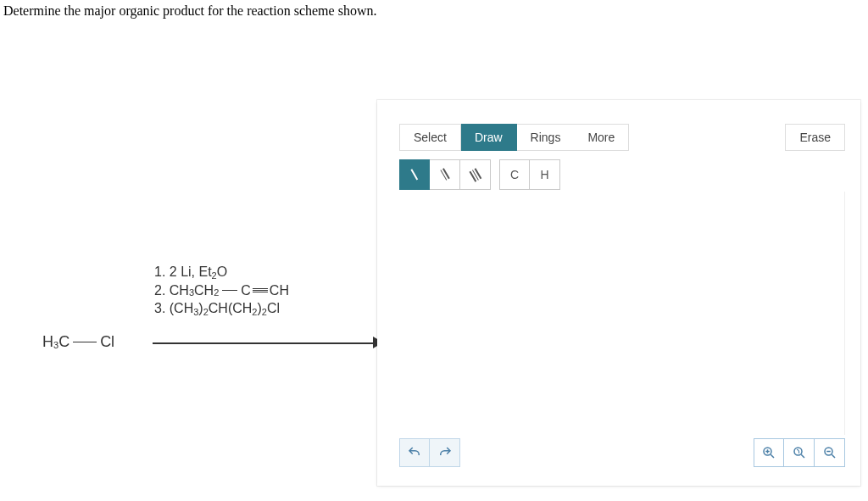 The width and height of the screenshot is (868, 501). What do you see at coordinates (64, 342) in the screenshot?
I see `substrate-c: C` at bounding box center [64, 342].